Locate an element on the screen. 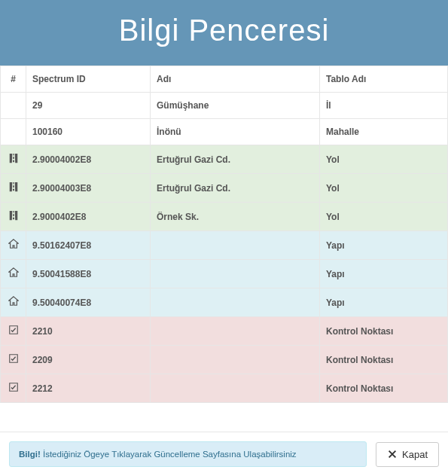  table-row: 9.50041588E8Yapı is located at coordinates (224, 274).